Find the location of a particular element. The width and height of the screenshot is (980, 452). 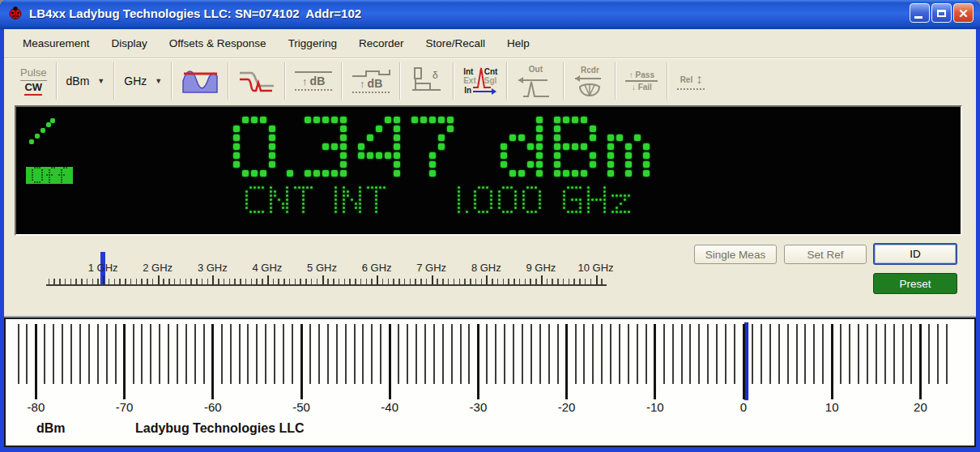

averaging-button is located at coordinates (200, 81).